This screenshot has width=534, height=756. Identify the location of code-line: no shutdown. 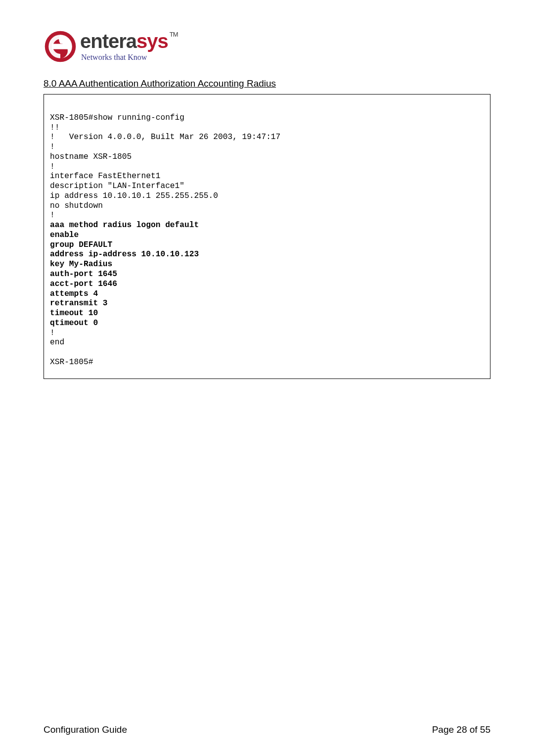
(76, 206).